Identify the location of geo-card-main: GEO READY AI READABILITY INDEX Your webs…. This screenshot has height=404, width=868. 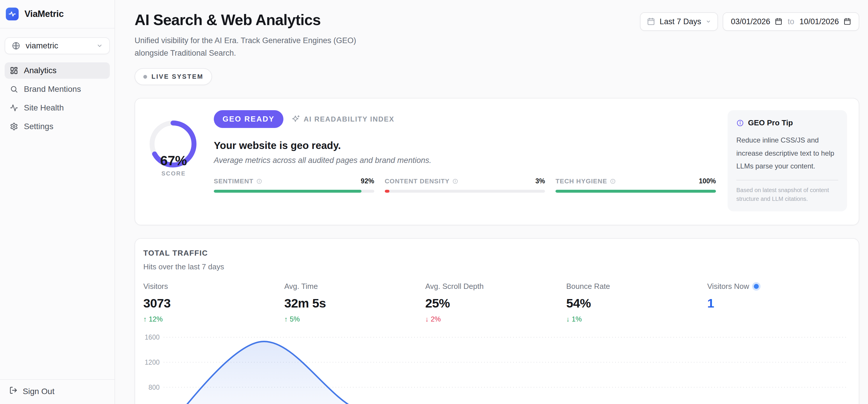
(465, 161).